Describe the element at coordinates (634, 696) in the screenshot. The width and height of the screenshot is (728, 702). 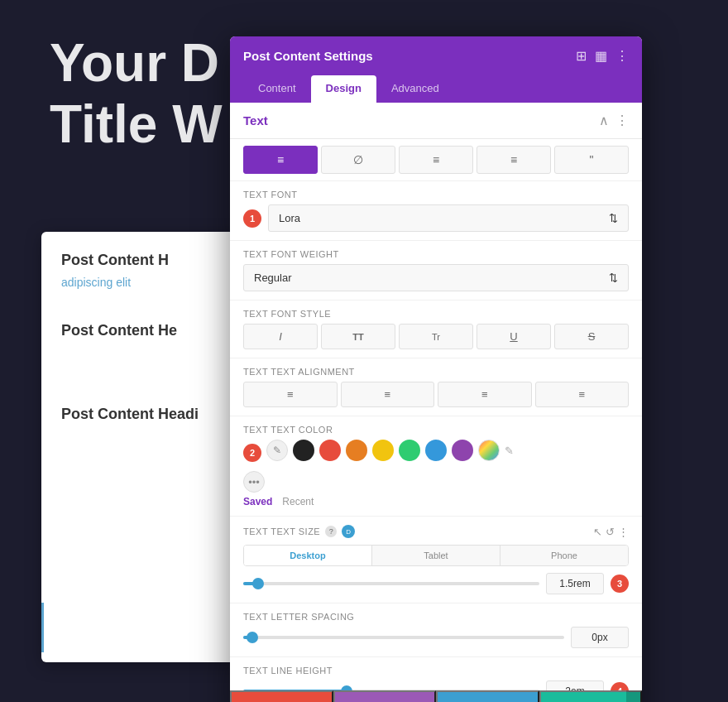
I see `close-x-button: ✕` at that location.